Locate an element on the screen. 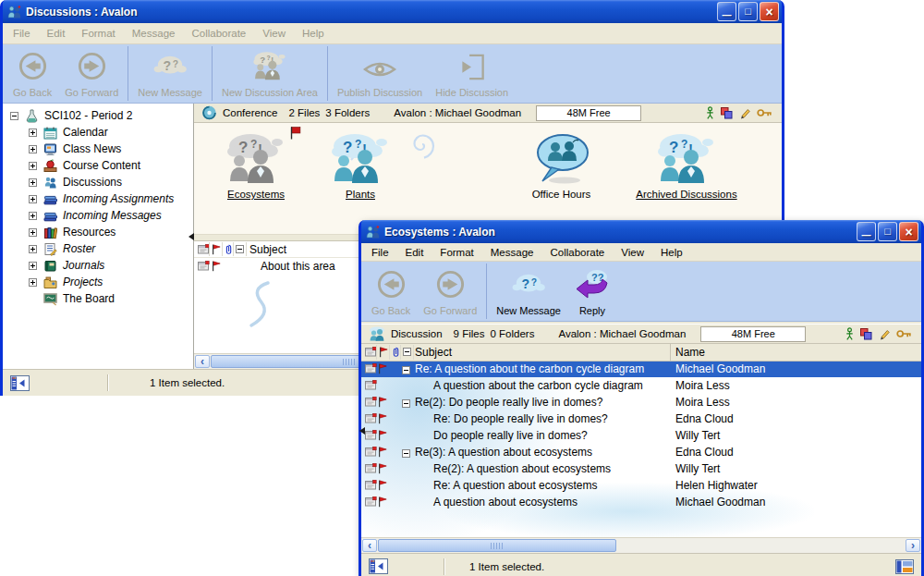 The width and height of the screenshot is (924, 576). window-icon is located at coordinates (15, 12).